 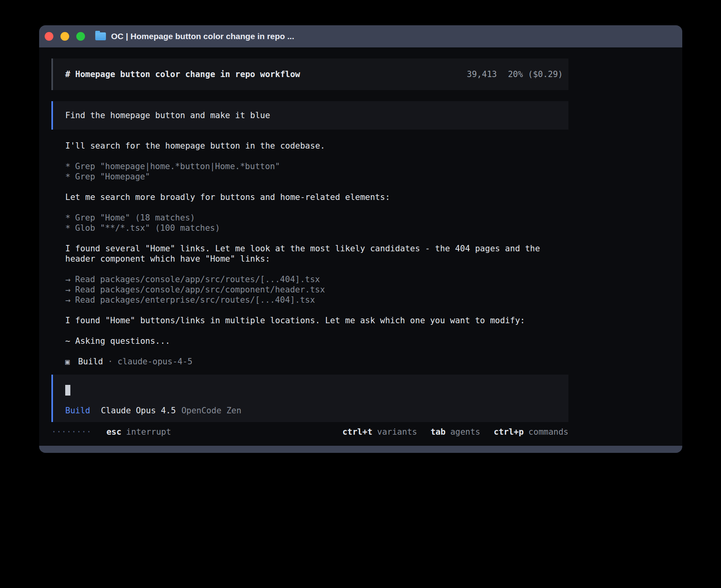 What do you see at coordinates (317, 411) in the screenshot?
I see `input-meta-row: Build Claude Opus 4.5 OpenCode Zen` at bounding box center [317, 411].